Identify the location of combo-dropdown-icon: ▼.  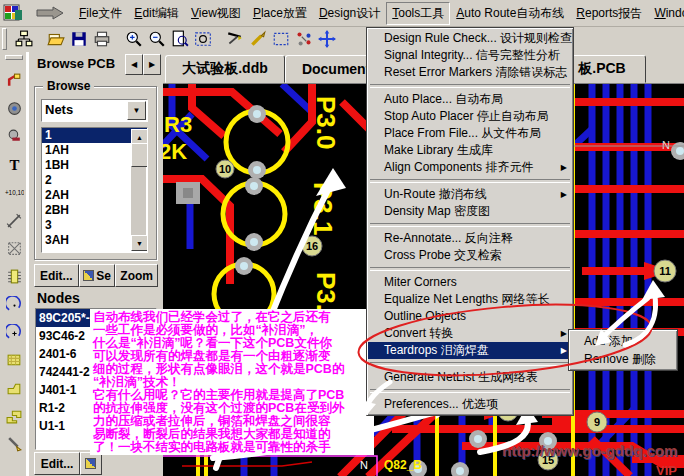
(136, 110).